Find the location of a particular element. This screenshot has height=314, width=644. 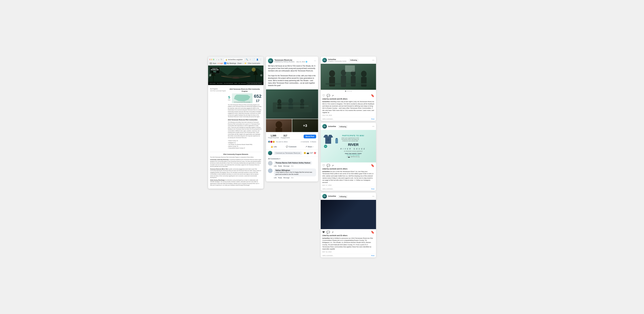

ig-bookmark-icon: 🔖 is located at coordinates (372, 96).